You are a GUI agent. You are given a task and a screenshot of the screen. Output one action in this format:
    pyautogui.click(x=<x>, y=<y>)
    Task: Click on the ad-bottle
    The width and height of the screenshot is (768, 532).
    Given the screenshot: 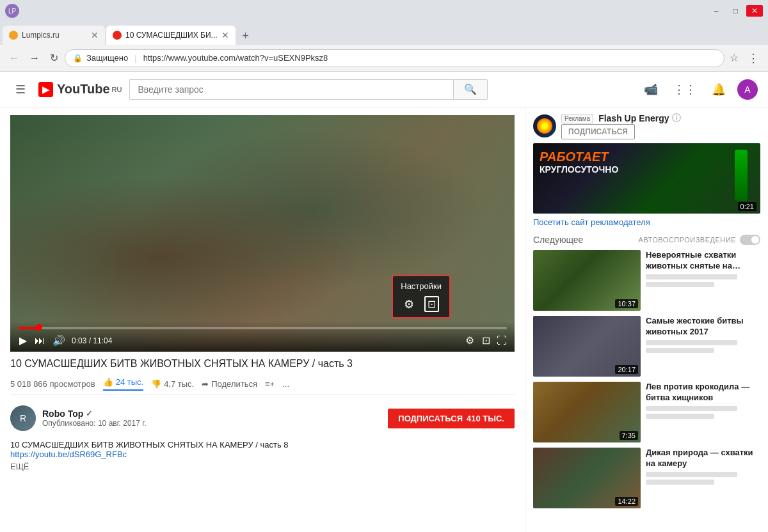 What is the action you would take?
    pyautogui.click(x=741, y=175)
    